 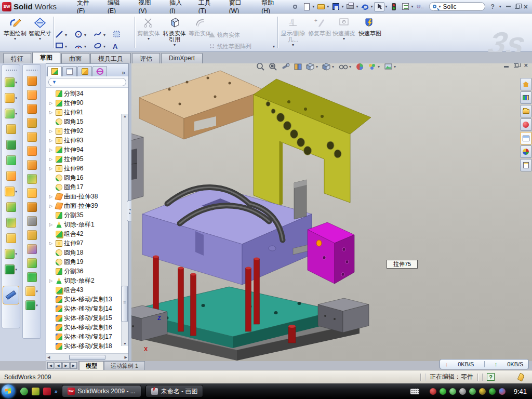 I want to click on design-library-tab, so click(x=526, y=98).